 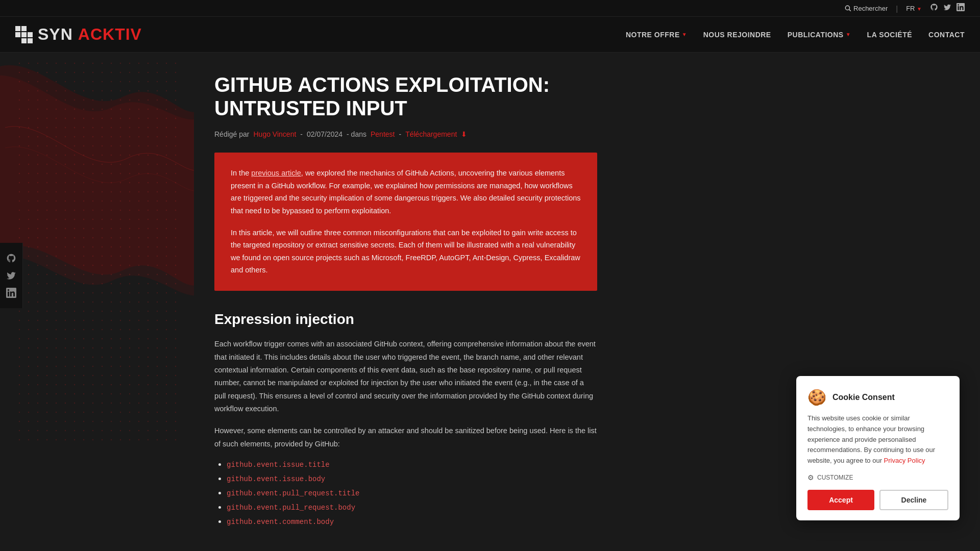 I want to click on nav-item-notre-offre: NOTRE OFFRE ▼, so click(x=656, y=35).